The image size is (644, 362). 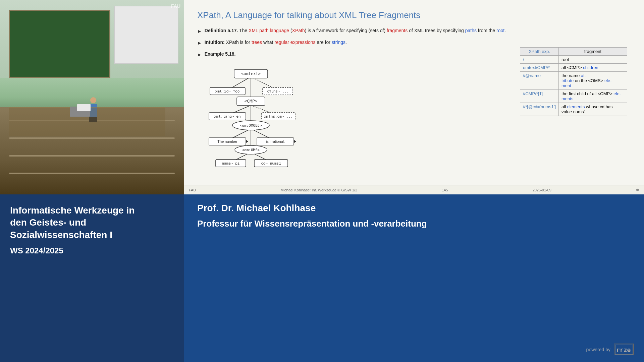 What do you see at coordinates (593, 97) in the screenshot?
I see `fragment-cell: the first child of all <CMP> ele-ments` at bounding box center [593, 97].